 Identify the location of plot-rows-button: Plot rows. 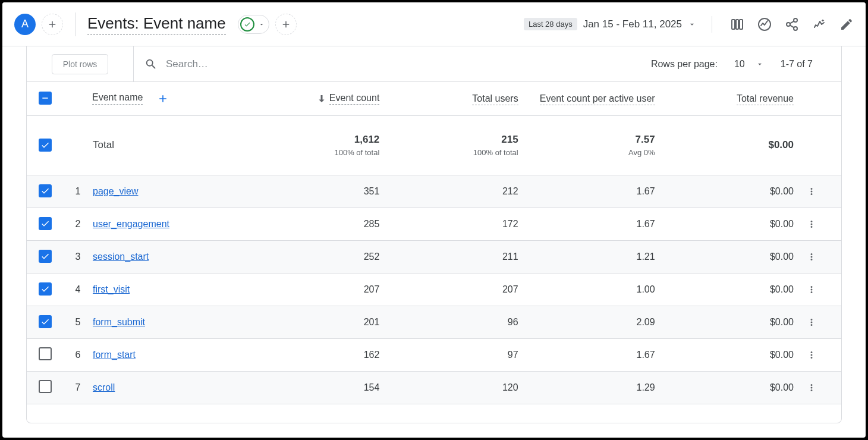
(80, 64).